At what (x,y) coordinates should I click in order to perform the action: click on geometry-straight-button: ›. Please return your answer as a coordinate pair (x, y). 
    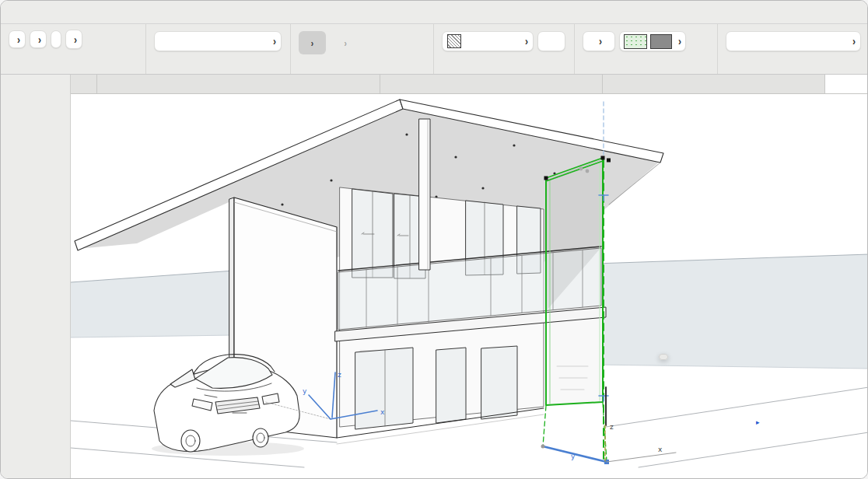
    Looking at the image, I should click on (313, 43).